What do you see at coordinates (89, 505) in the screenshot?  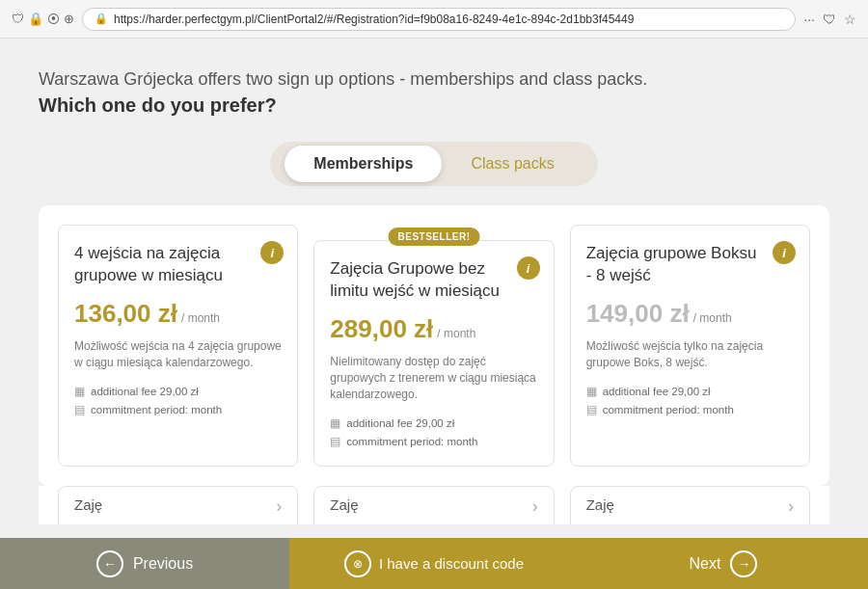 I see `card-bottom-1-text: Zaję` at bounding box center [89, 505].